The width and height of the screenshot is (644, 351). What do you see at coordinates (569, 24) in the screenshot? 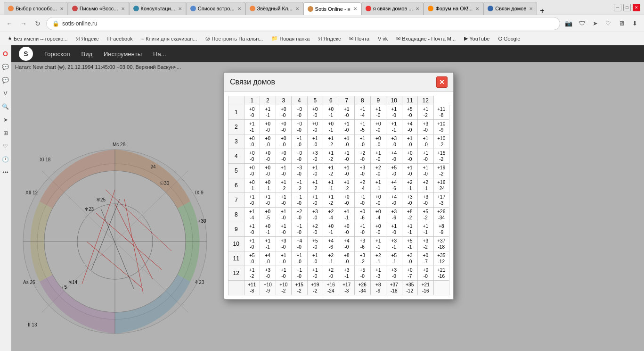
I see `camera-icon: 📷` at bounding box center [569, 24].